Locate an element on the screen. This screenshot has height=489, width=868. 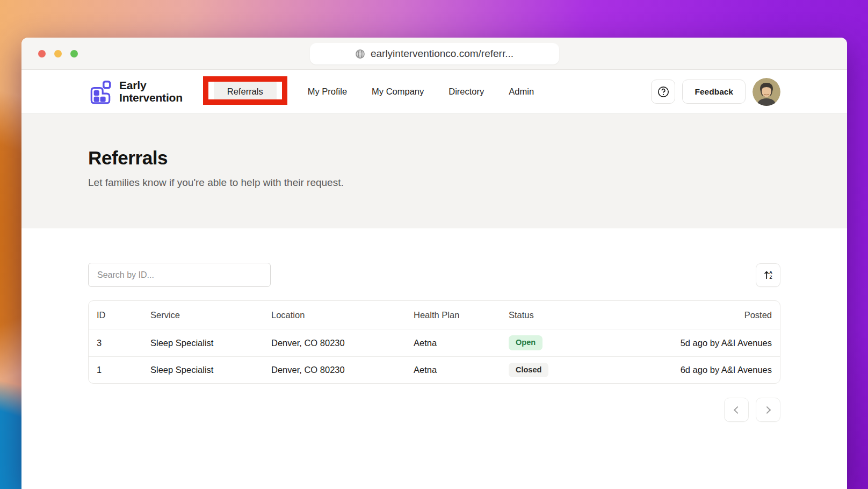
nav-item-my-company: My Company is located at coordinates (397, 91).